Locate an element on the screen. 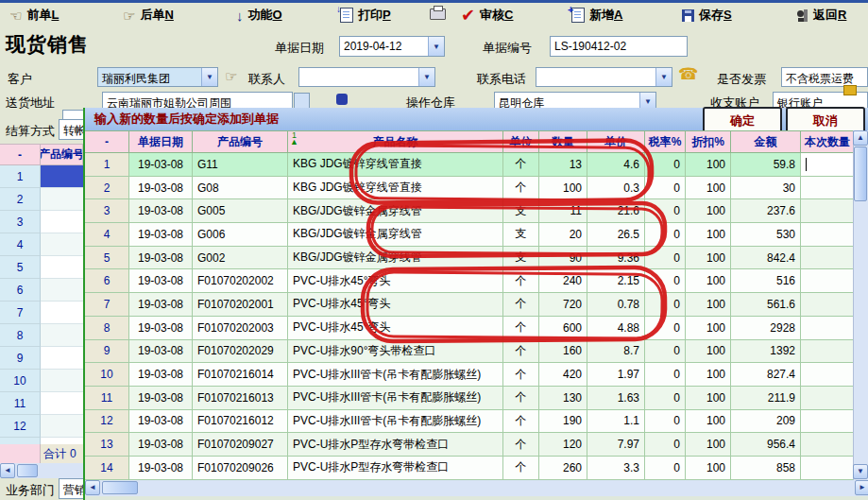 The width and height of the screenshot is (868, 500). row-number: 13 is located at coordinates (21, 440).